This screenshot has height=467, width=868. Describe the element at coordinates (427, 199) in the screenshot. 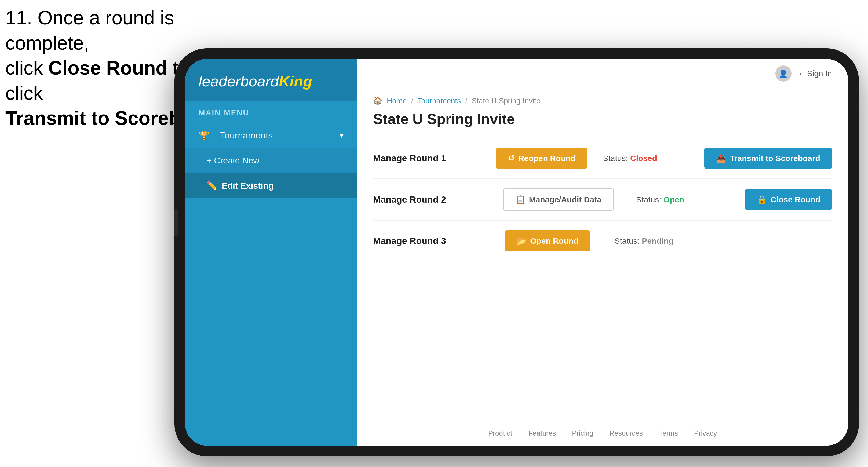

I see `round-2-label: Manage Round 2` at that location.